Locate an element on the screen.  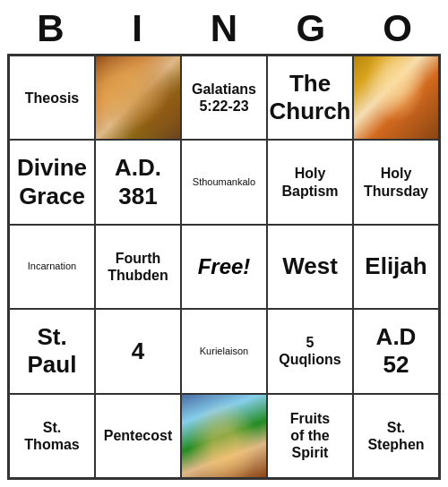
cell-text-r2-c5: Holy Thursday is located at coordinates (396, 182).